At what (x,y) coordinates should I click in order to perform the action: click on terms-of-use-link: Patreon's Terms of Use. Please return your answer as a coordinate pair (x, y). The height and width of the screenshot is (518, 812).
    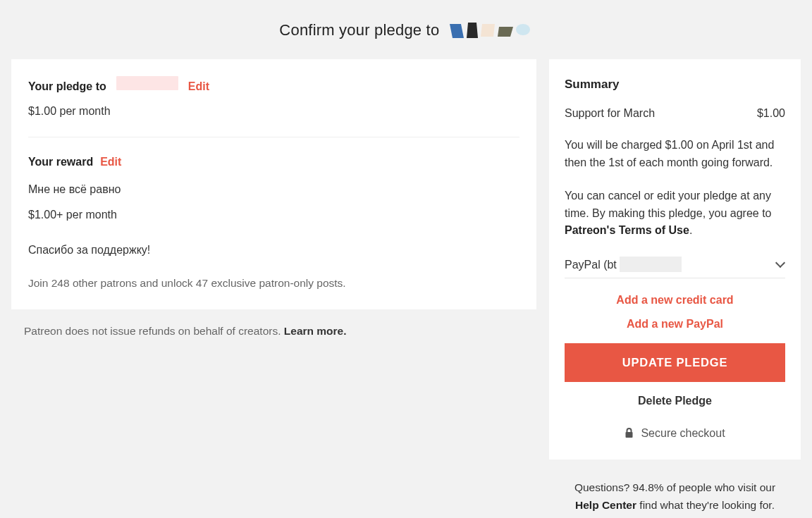
    Looking at the image, I should click on (627, 230).